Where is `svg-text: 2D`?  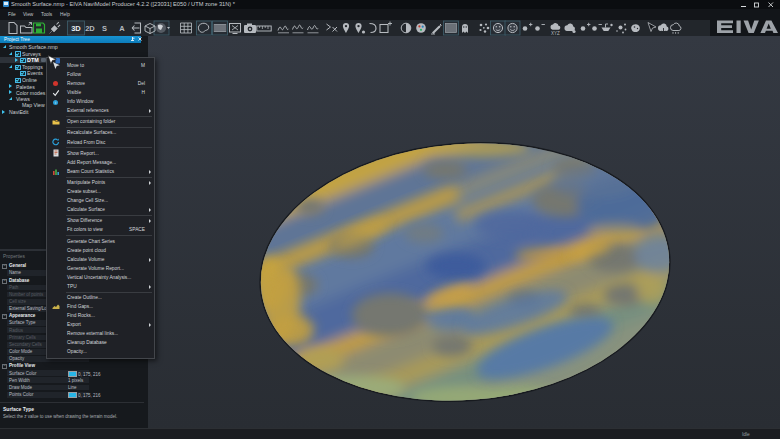 svg-text: 2D is located at coordinates (90, 28).